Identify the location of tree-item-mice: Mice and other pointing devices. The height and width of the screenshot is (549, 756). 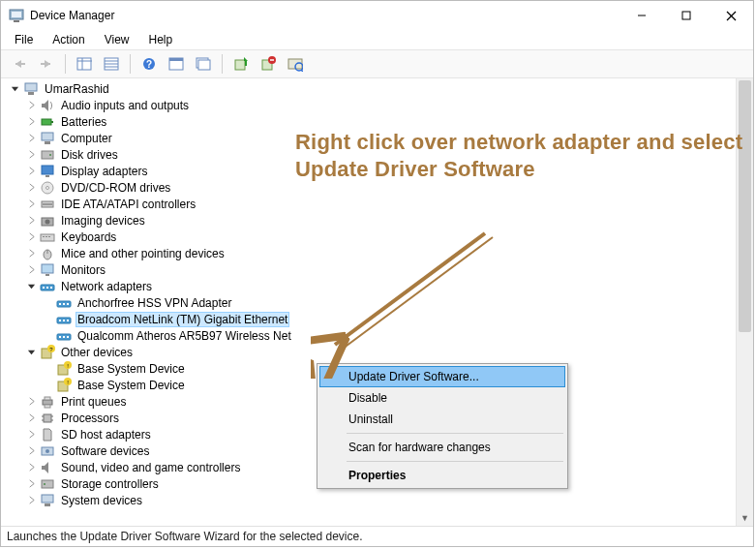
(370, 254).